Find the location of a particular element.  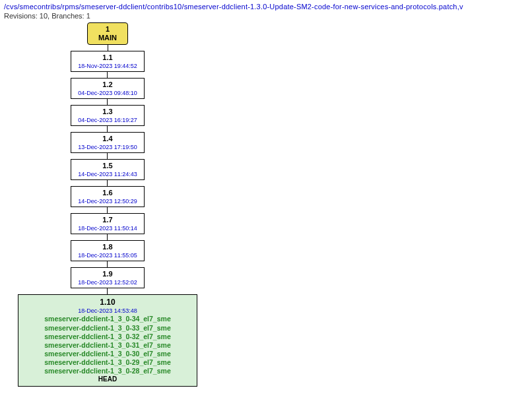

revision-number: 1.8 is located at coordinates (108, 247).